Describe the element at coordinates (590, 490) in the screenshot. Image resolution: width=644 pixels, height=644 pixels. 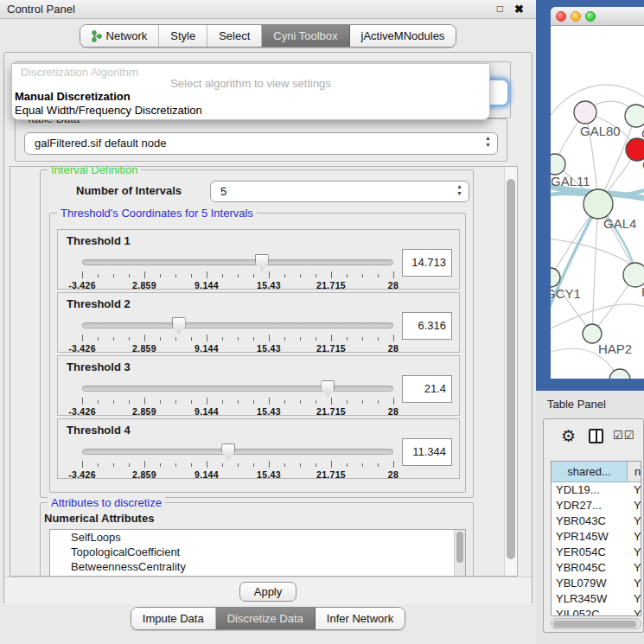
I see `cell-shared-name: YDL19...` at that location.